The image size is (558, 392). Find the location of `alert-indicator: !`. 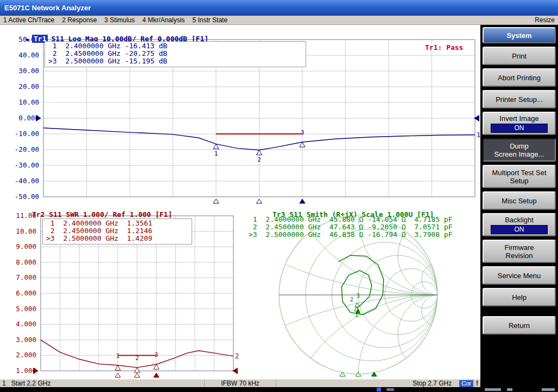

alert-indicator: ! is located at coordinates (477, 383).